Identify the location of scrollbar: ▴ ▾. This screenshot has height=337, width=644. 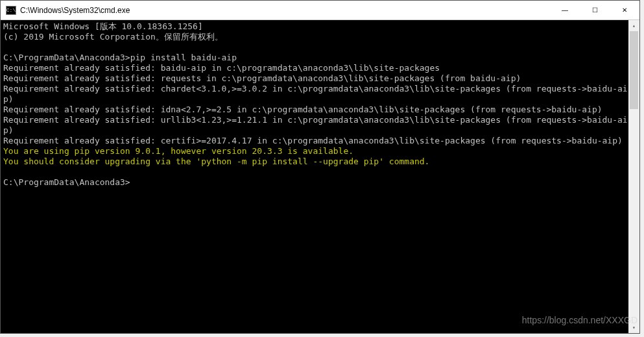
(634, 177).